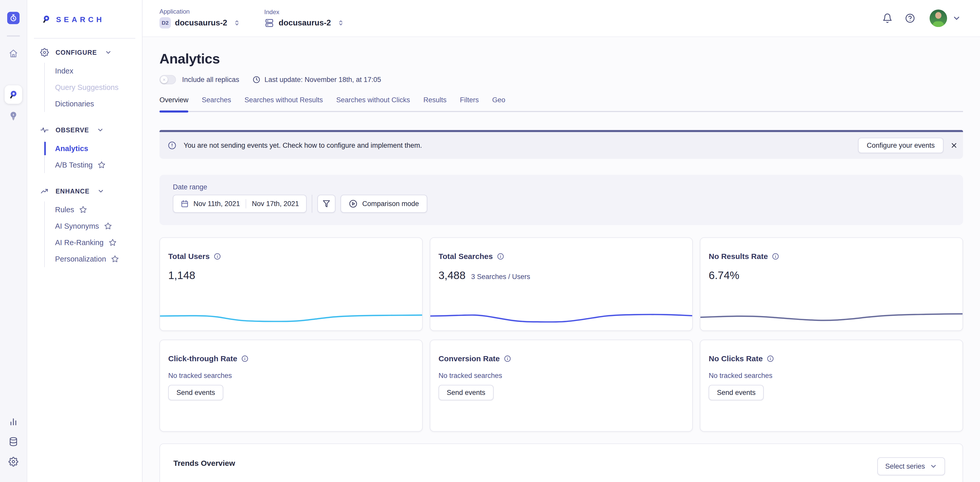 This screenshot has height=482, width=980. I want to click on sidebar-section-configure: CONFIGURE, so click(91, 52).